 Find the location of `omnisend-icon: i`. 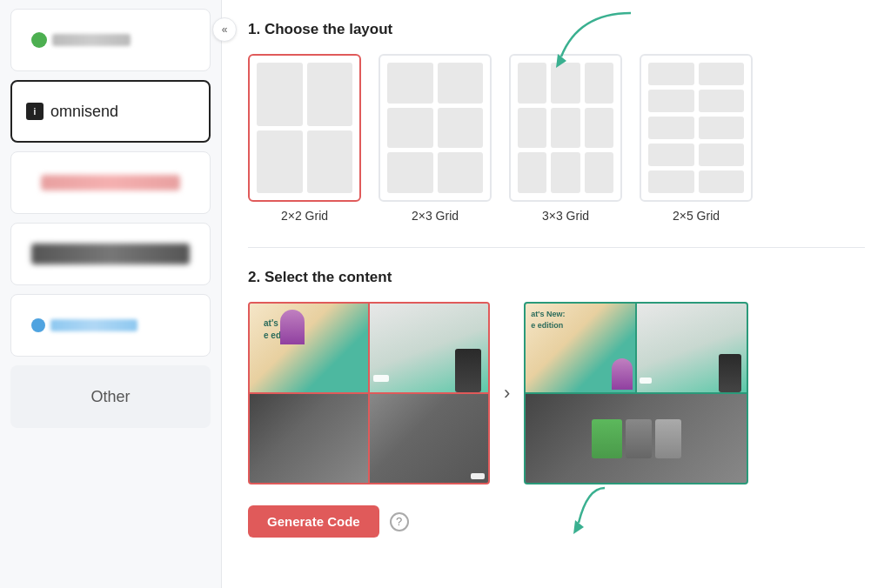

omnisend-icon: i is located at coordinates (35, 111).